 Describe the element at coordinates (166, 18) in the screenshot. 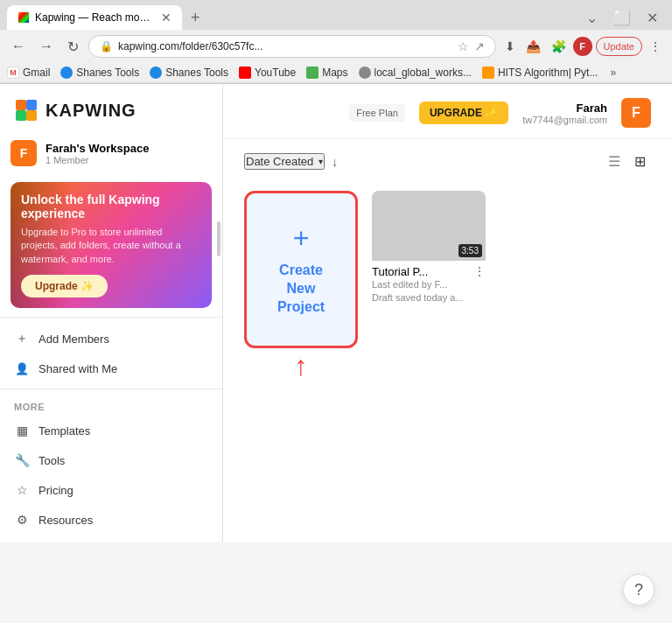

I see `tab-close-button: ✕` at that location.